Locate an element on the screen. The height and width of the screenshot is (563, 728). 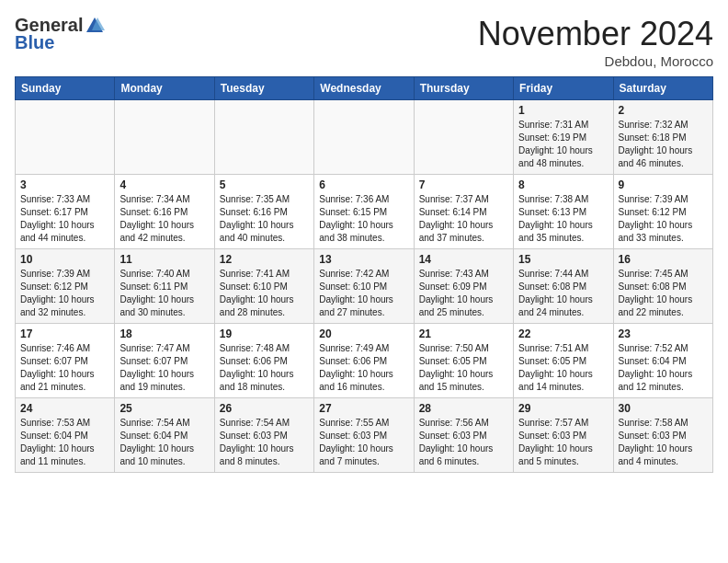
calendar-cell: 18Sunrise: 7:47 AM Sunset: 6:07 PM Dayli… is located at coordinates (165, 361).